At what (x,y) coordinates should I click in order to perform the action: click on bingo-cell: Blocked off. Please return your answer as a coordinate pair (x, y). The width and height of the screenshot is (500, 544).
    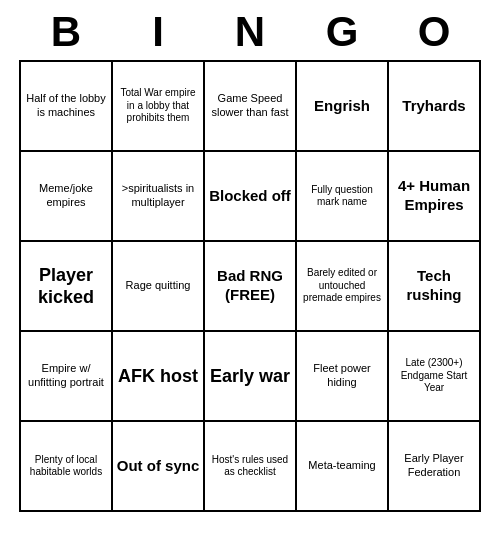
    Looking at the image, I should click on (251, 197).